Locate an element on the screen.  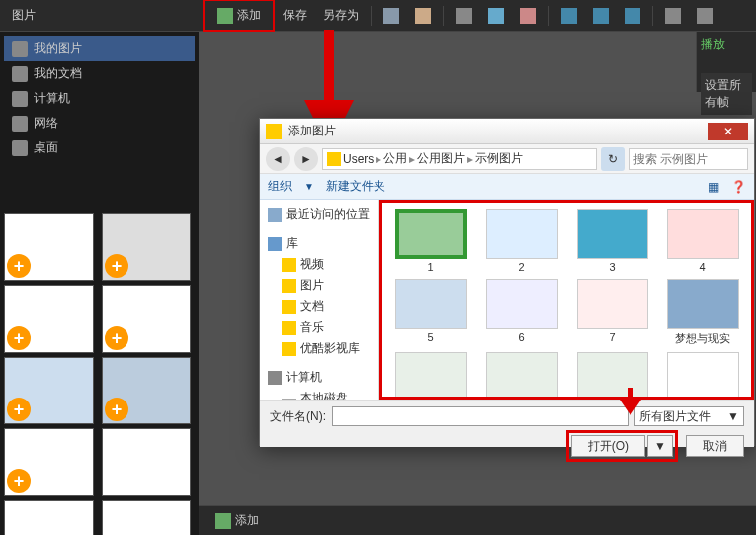
view-button: ▦ is located at coordinates (713, 187).